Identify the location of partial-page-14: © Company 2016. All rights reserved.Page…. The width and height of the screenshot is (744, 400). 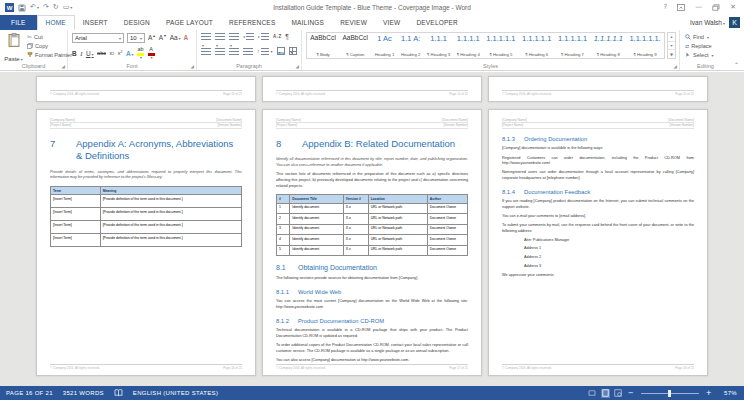
(372, 89).